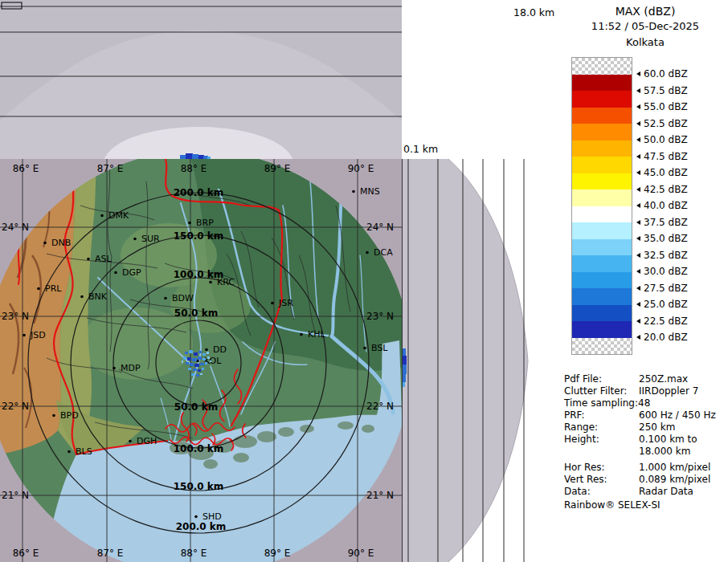  Describe the element at coordinates (61, 242) in the screenshot. I see `station-label: DNB` at that location.